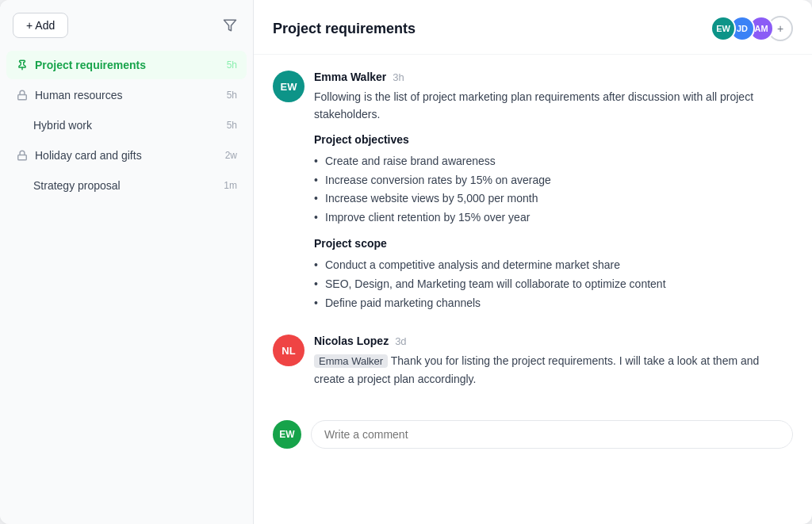 This screenshot has width=812, height=524. What do you see at coordinates (127, 125) in the screenshot?
I see `sidebar-item-label: Hybrid work` at bounding box center [127, 125].